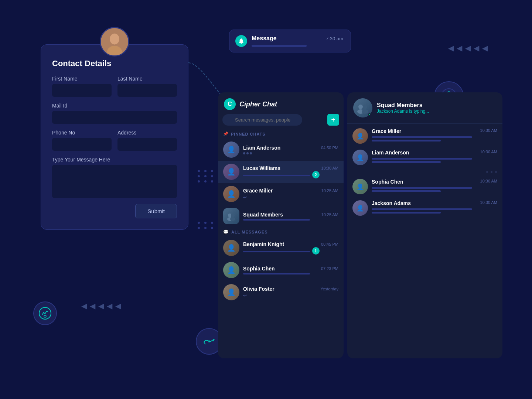 The height and width of the screenshot is (399, 532). Describe the element at coordinates (241, 41) in the screenshot. I see `bell-icon` at that location.